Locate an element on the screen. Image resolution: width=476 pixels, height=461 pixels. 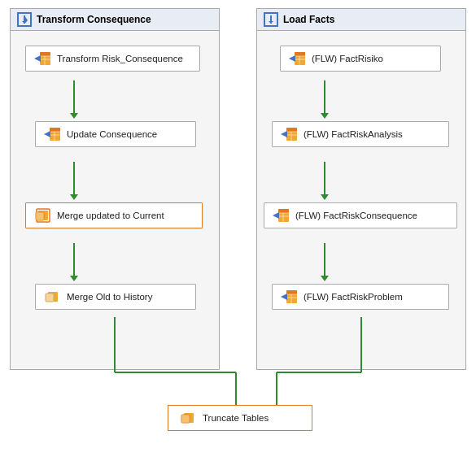
flw-factriskproblem-label: (FLW) FactRiskProblem is located at coordinates (353, 297).